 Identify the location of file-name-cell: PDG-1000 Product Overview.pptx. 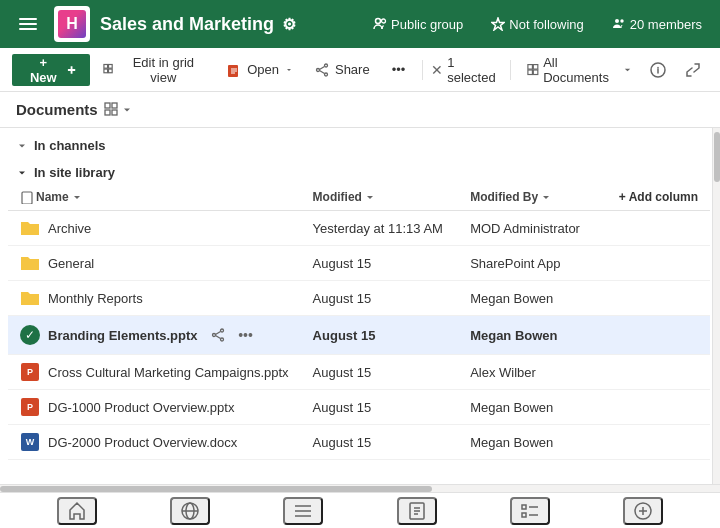
(154, 408).